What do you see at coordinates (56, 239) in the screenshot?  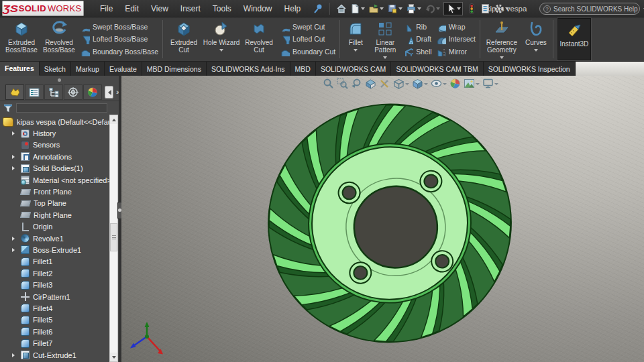 I see `tree-item-revolve1: Revolve1` at bounding box center [56, 239].